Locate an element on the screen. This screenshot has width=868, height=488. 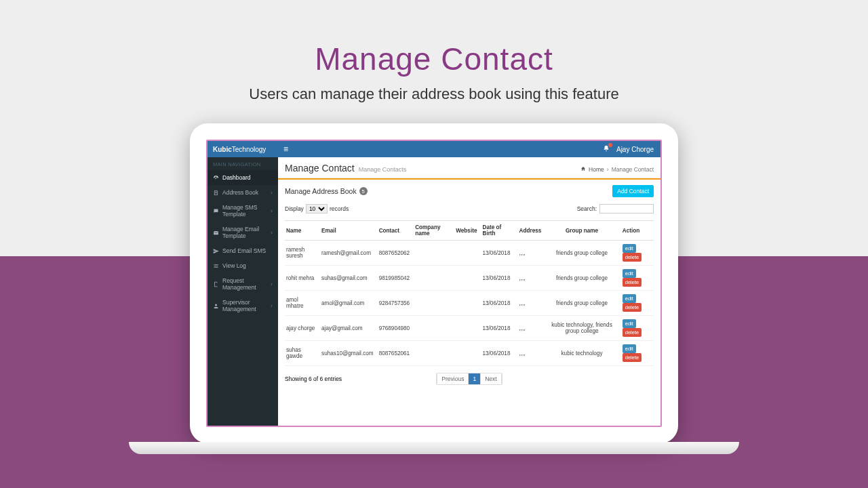
sidebar-item-label: Supervisor Management is located at coordinates (245, 306).